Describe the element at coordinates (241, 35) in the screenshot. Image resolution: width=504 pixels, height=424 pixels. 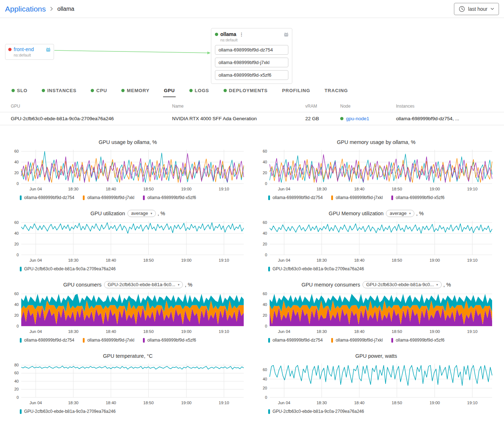
I see `kebab-menu-icon: ⋮` at that location.